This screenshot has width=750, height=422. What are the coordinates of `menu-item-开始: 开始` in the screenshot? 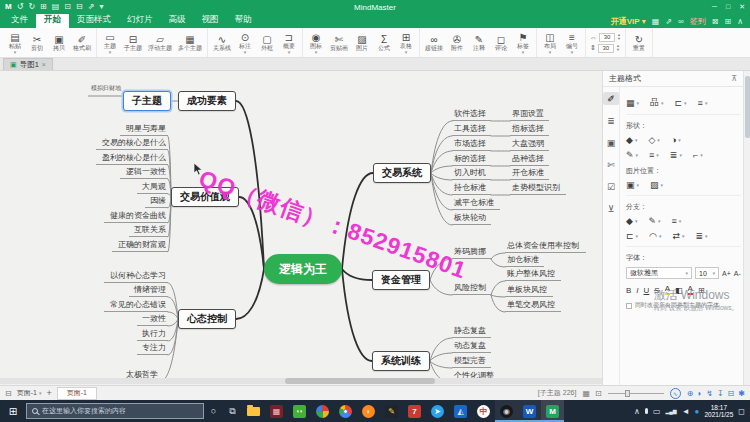 It's located at (52, 20).